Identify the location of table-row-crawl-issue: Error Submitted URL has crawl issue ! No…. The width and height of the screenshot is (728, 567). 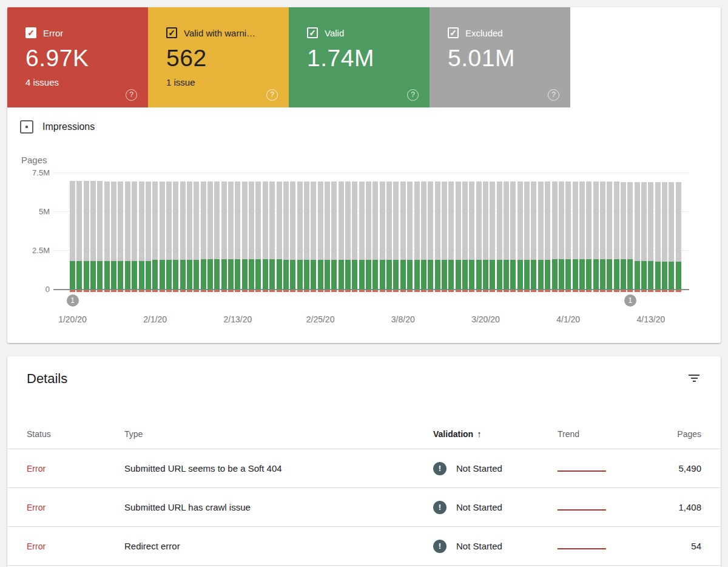
(364, 508).